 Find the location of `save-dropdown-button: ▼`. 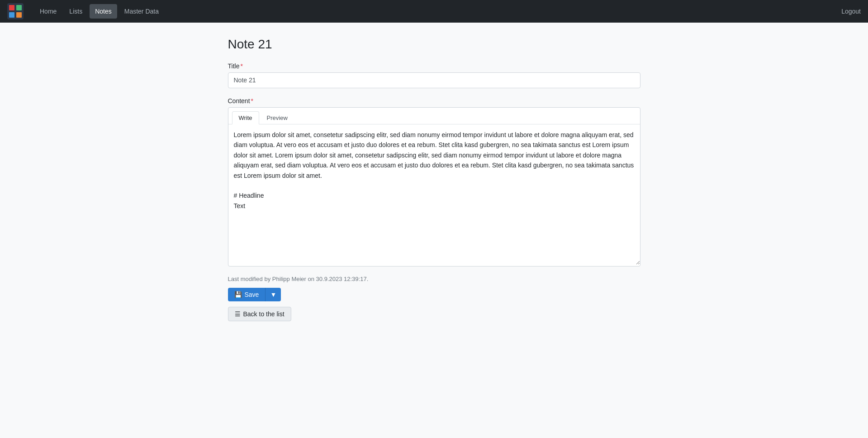

save-dropdown-button: ▼ is located at coordinates (273, 295).